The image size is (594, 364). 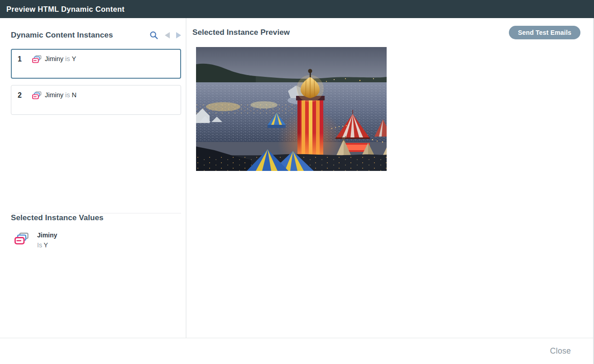 I want to click on dialog-title: Preview HTML Dynamic Content, so click(x=65, y=9).